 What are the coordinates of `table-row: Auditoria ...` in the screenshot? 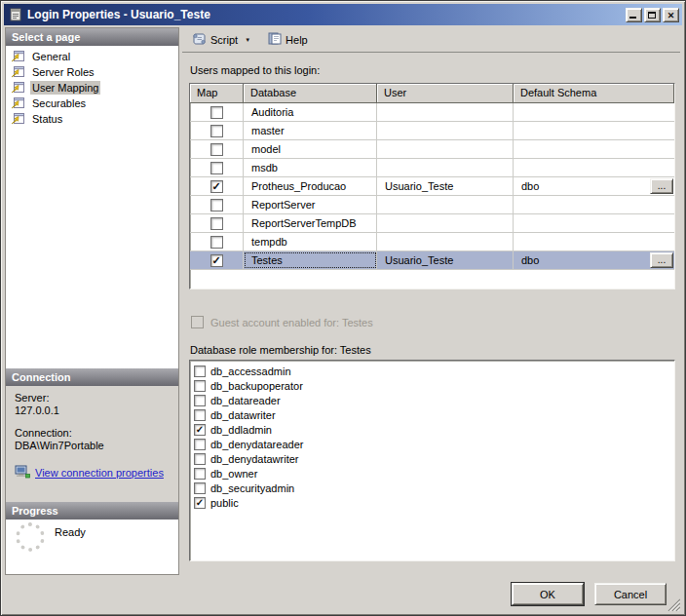 It's located at (433, 113).